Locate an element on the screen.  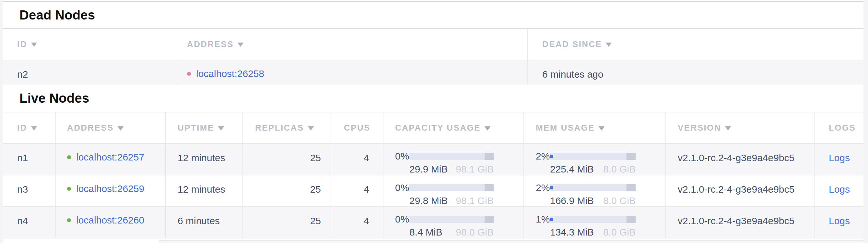
capacity-used: 8.4 MiB is located at coordinates (426, 232).